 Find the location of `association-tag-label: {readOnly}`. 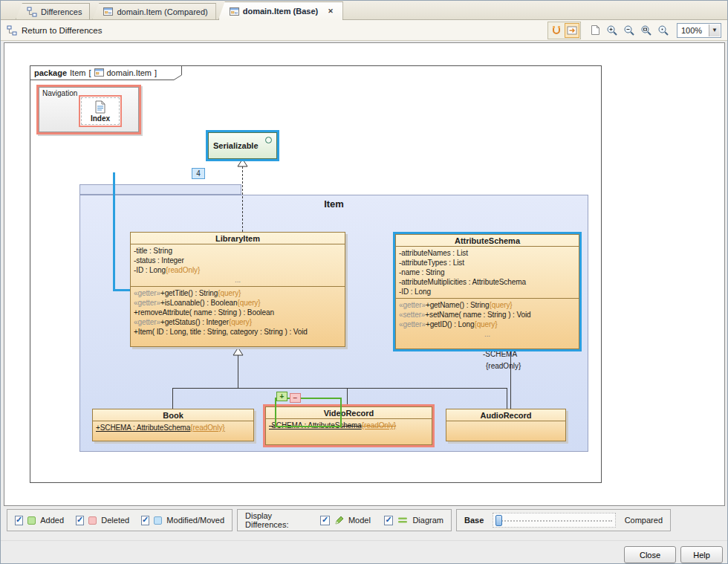

association-tag-label: {readOnly} is located at coordinates (504, 366).